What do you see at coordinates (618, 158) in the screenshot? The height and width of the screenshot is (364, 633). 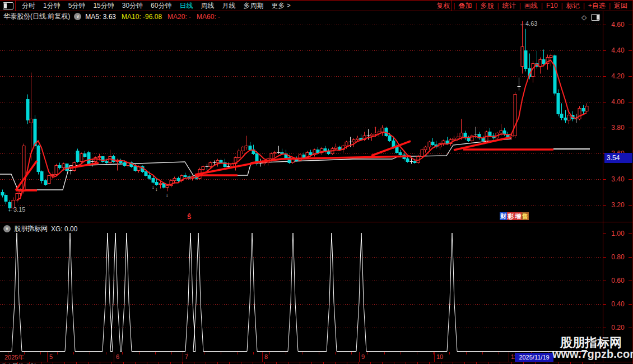 I see `last-price-marker: 3.54` at bounding box center [618, 158].